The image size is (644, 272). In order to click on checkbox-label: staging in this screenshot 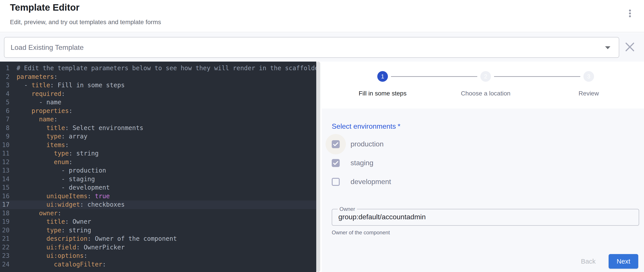, I will do `click(362, 163)`.